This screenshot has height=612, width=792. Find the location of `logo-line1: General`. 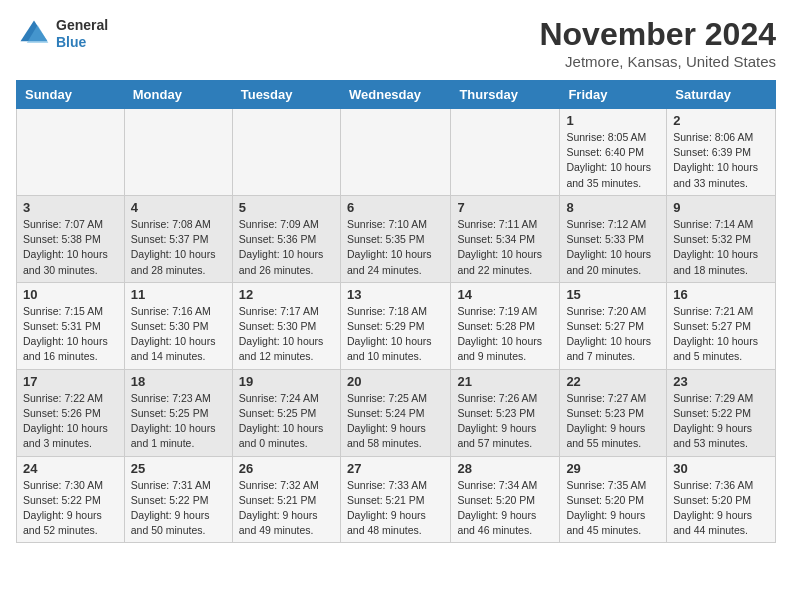

logo-line1: General is located at coordinates (82, 26).